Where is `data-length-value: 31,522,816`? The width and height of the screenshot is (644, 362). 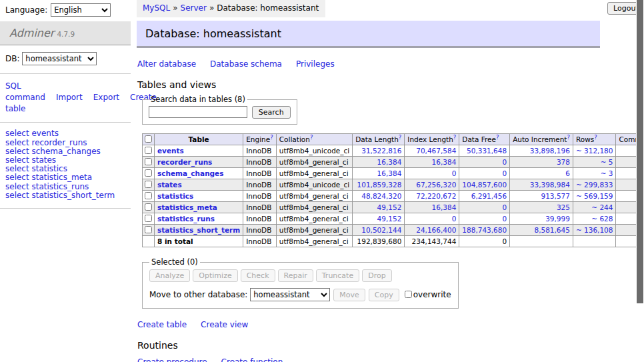
data-length-value: 31,522,816 is located at coordinates (381, 151).